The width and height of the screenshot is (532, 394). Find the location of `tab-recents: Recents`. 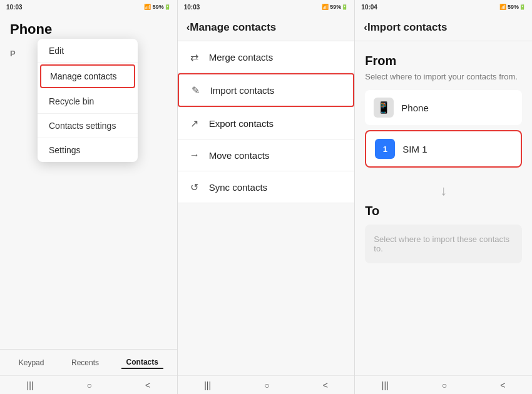

tab-recents: Recents is located at coordinates (85, 363).